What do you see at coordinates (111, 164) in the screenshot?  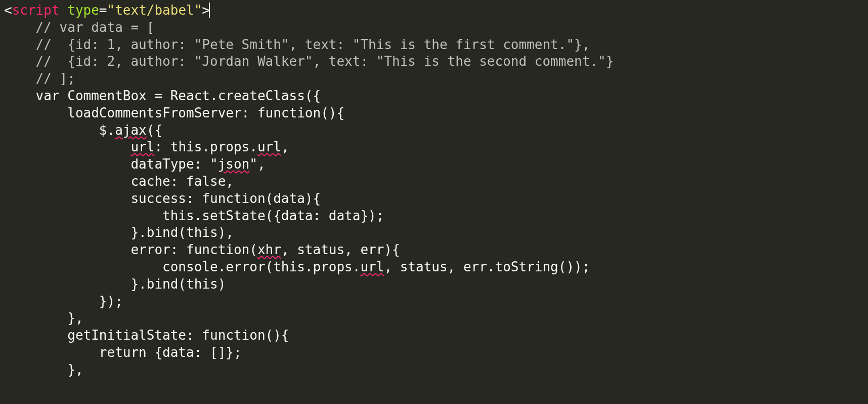 I see `code-text: dataType: "` at bounding box center [111, 164].